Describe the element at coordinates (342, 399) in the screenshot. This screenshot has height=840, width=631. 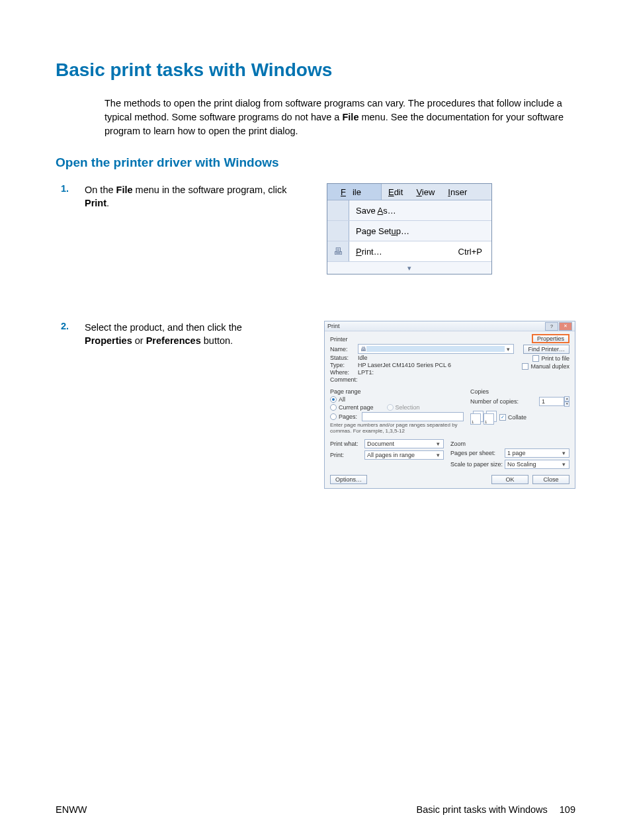
I see `radio-label: All` at that location.